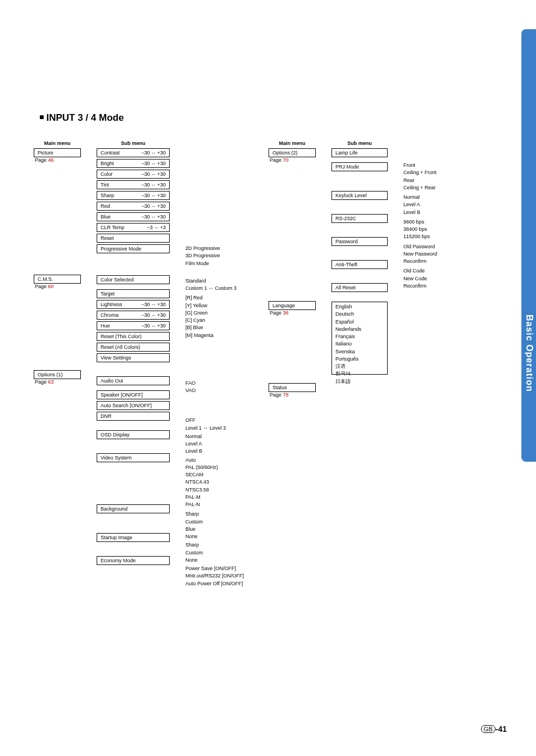 This screenshot has width=536, height=756. I want to click on lang-deutsch: Deutsch, so click(360, 315).